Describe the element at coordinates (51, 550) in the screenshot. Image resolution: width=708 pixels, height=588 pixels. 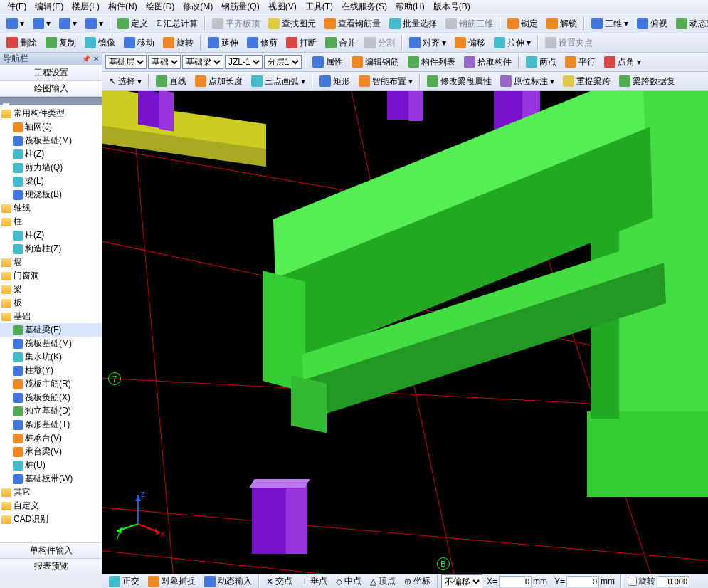
I see `tab-single-member: 单构件输入` at that location.